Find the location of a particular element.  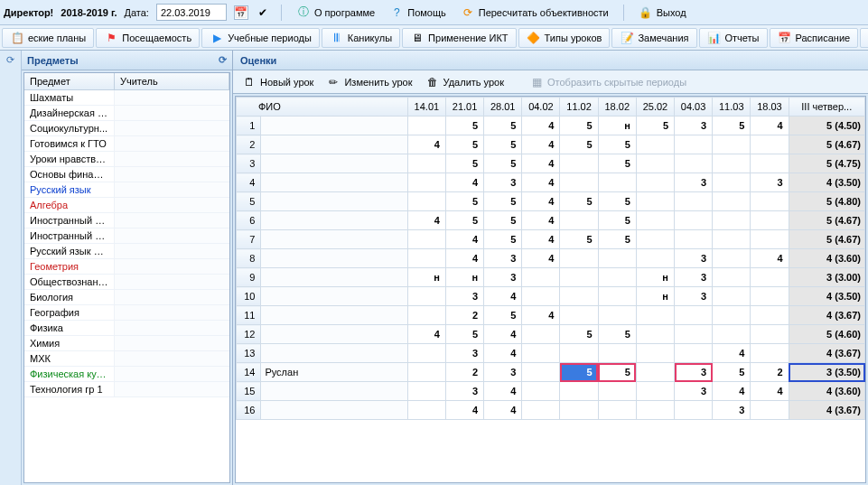

col-date: 21.01 is located at coordinates (464, 107).